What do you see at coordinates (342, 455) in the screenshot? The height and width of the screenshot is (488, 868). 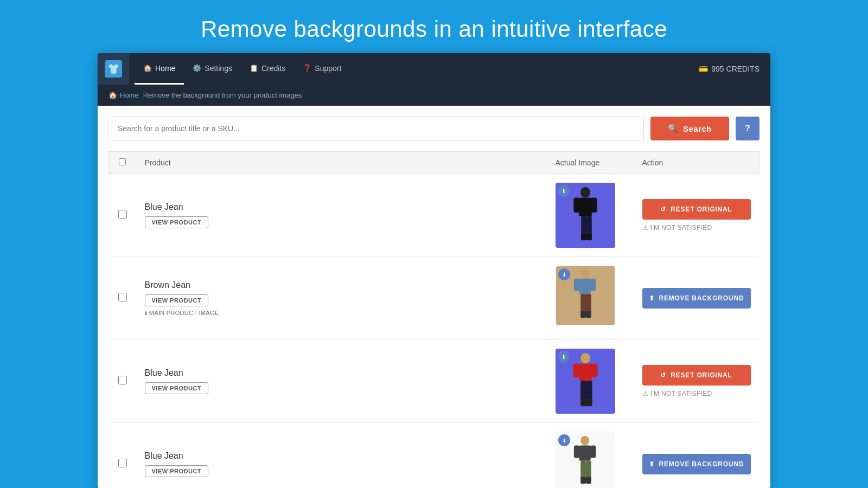 I see `row-4-product-cell: Blue Jean VIEW PRODUCT` at bounding box center [342, 455].